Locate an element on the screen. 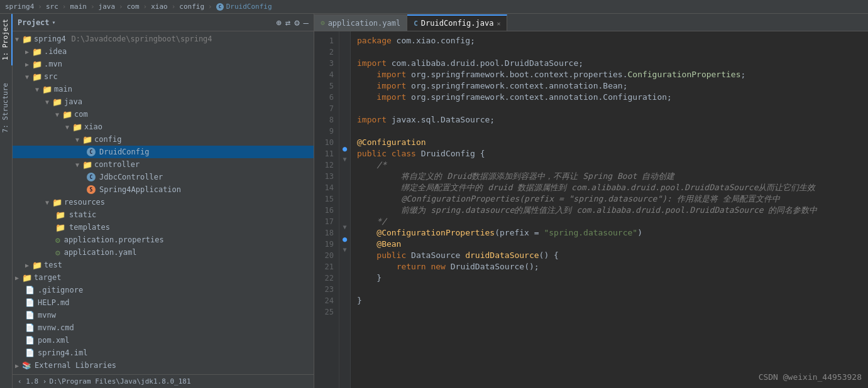 This screenshot has height=388, width=868. jdk-arrow-right: › is located at coordinates (45, 382).